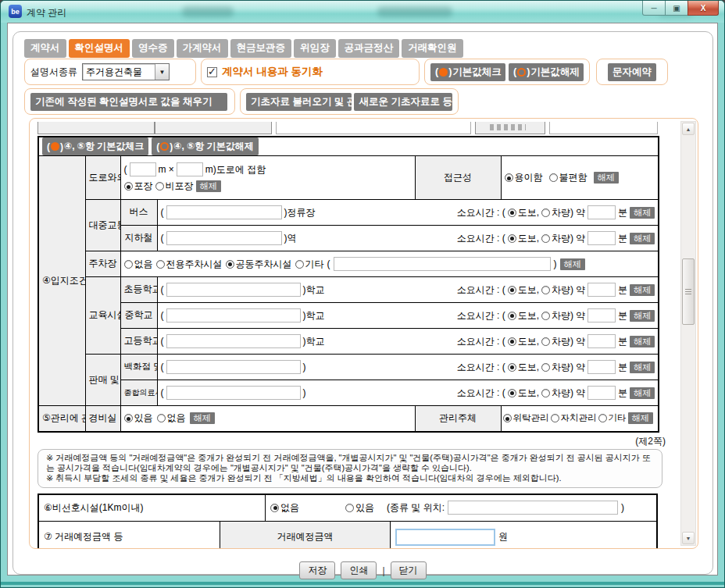 The image size is (725, 588). What do you see at coordinates (688, 129) in the screenshot?
I see `scroll-up-icon: ▲` at bounding box center [688, 129].